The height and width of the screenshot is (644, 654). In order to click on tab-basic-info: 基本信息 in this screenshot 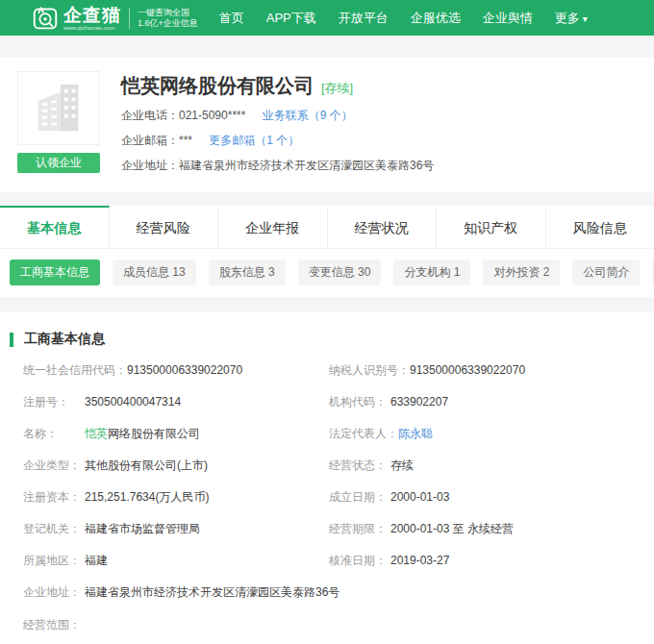, I will do `click(55, 227)`.